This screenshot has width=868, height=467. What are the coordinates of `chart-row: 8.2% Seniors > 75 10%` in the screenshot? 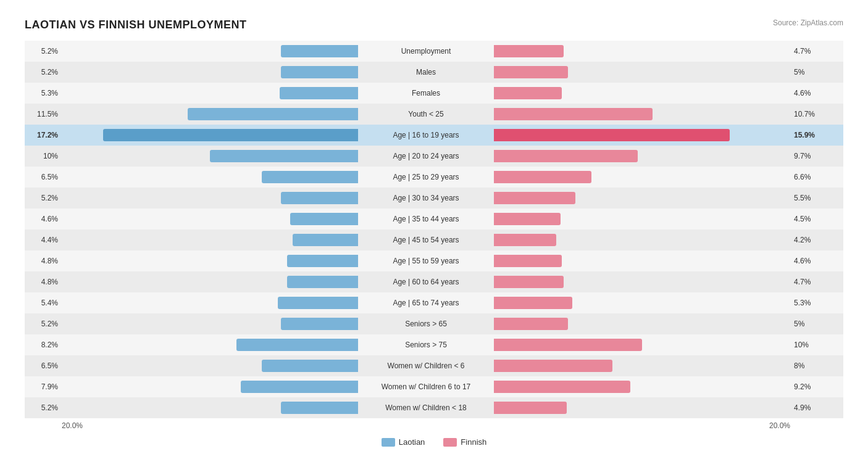 It's located at (434, 345).